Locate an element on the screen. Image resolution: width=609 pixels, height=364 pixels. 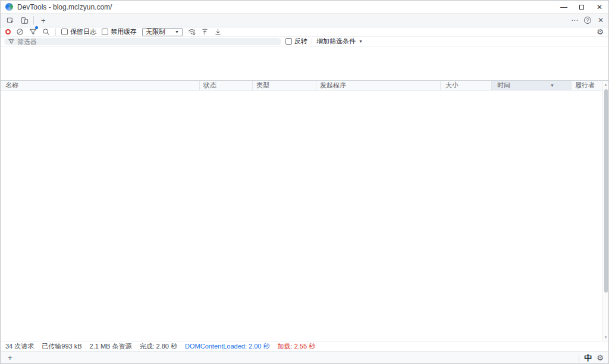
devtools-logo-icon is located at coordinates (10, 7).